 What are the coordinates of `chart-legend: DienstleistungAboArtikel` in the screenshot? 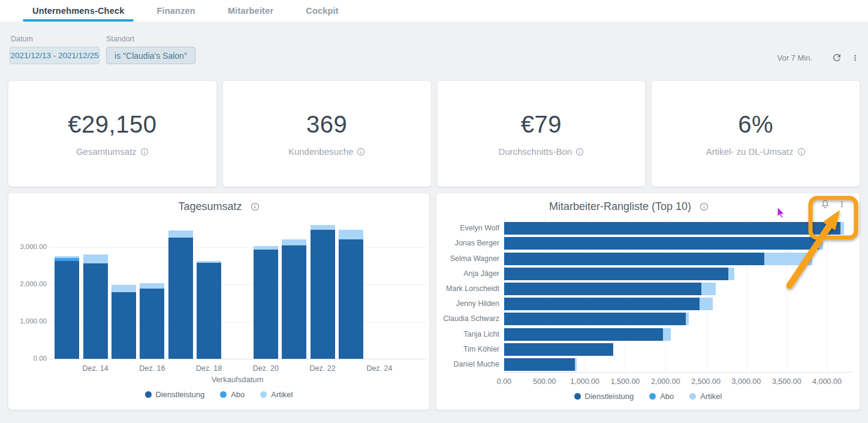 It's located at (219, 395).